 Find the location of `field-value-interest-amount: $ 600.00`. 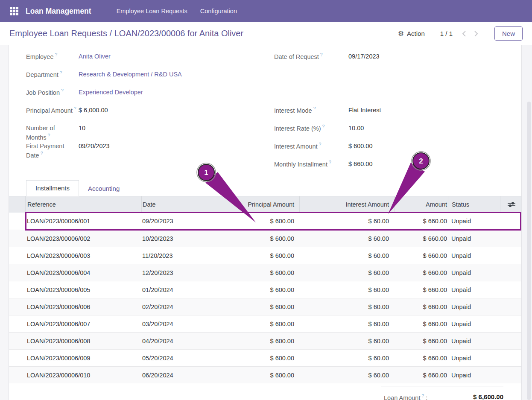

field-value-interest-amount: $ 600.00 is located at coordinates (360, 146).